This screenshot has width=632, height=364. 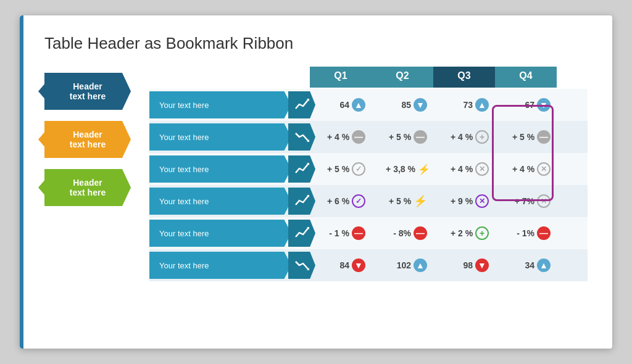 What do you see at coordinates (88, 188) in the screenshot?
I see `legend-item-green: Headertext here` at bounding box center [88, 188].